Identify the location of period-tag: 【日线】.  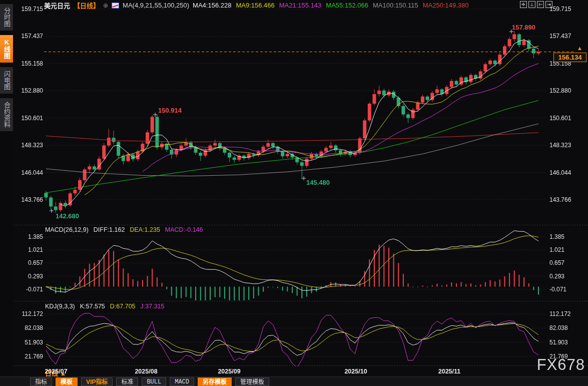
(87, 5).